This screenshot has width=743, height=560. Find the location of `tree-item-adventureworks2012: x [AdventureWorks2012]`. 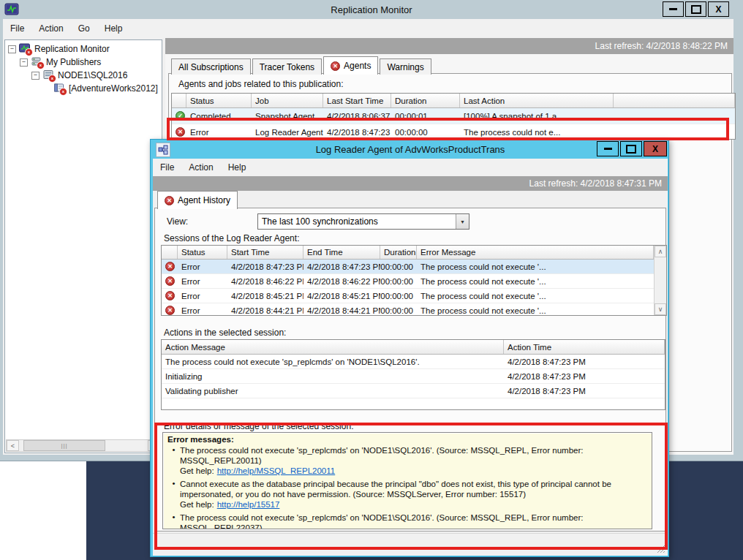

tree-item-adventureworks2012: x [AdventureWorks2012] is located at coordinates (105, 88).